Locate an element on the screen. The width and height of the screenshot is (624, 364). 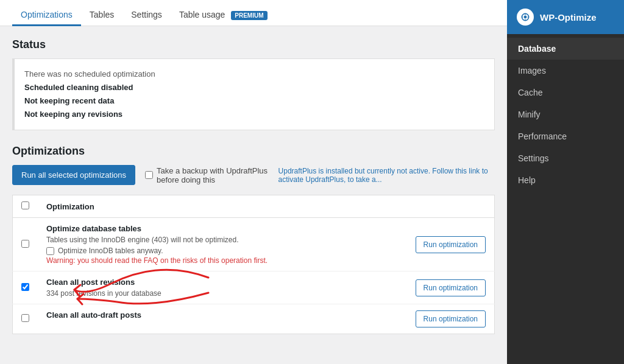
wpo-logo is located at coordinates (525, 17).